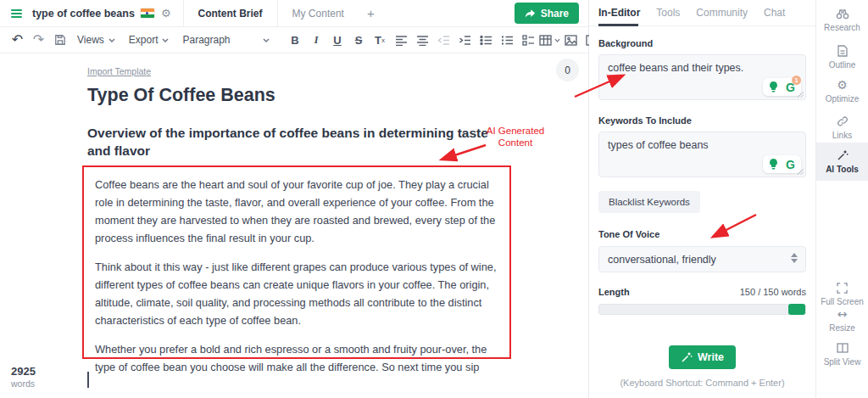 This screenshot has height=398, width=868. What do you see at coordinates (571, 40) in the screenshot?
I see `insert-image-icon` at bounding box center [571, 40].